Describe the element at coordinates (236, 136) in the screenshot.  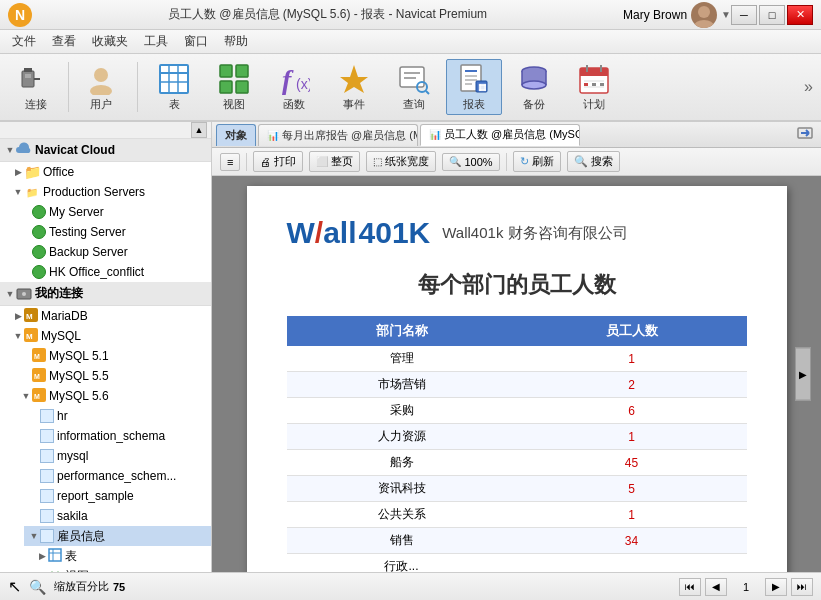
I see `tab-objects-label: 对象` at that location.